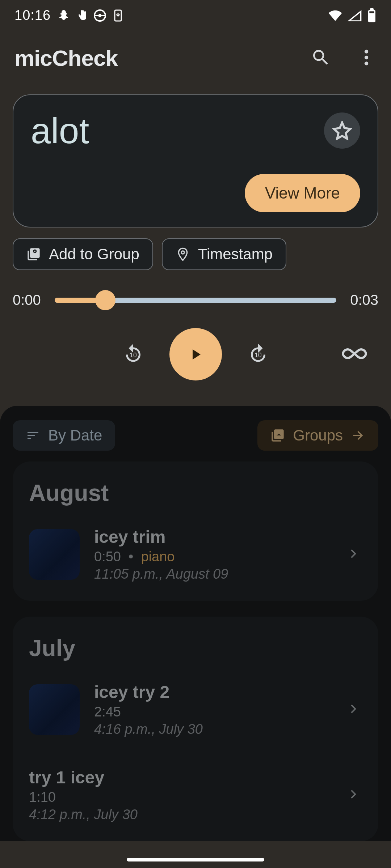 The width and height of the screenshot is (391, 868). Describe the element at coordinates (364, 300) in the screenshot. I see `total-time: 0:03` at that location.